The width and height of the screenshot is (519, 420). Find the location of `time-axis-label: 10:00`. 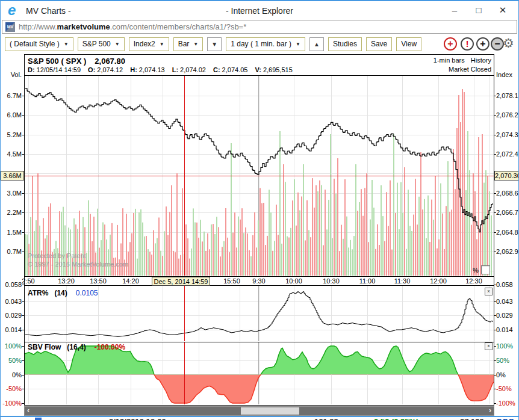

time-axis-label: 10:00 is located at coordinates (294, 282).